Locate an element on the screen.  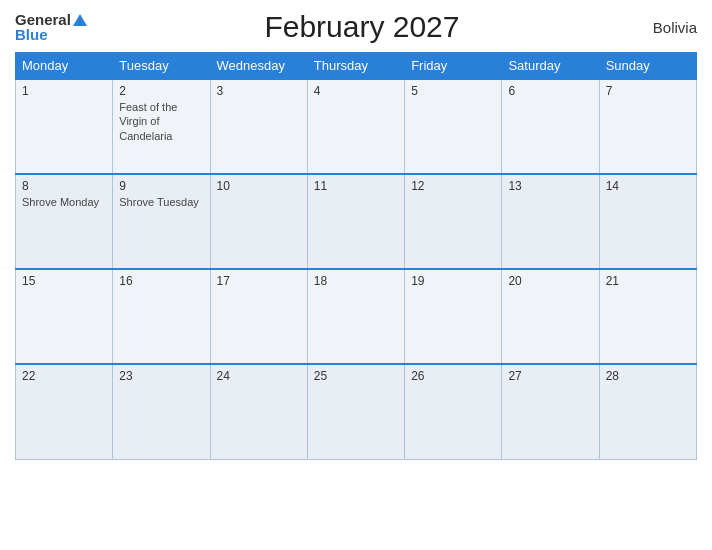
day-cell-17: 17 is located at coordinates (258, 316).